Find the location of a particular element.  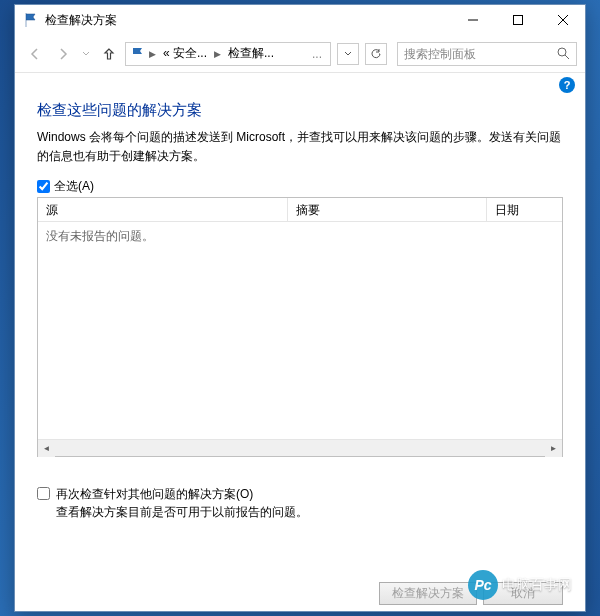

breadcrumb-overflow: ... is located at coordinates (317, 54).